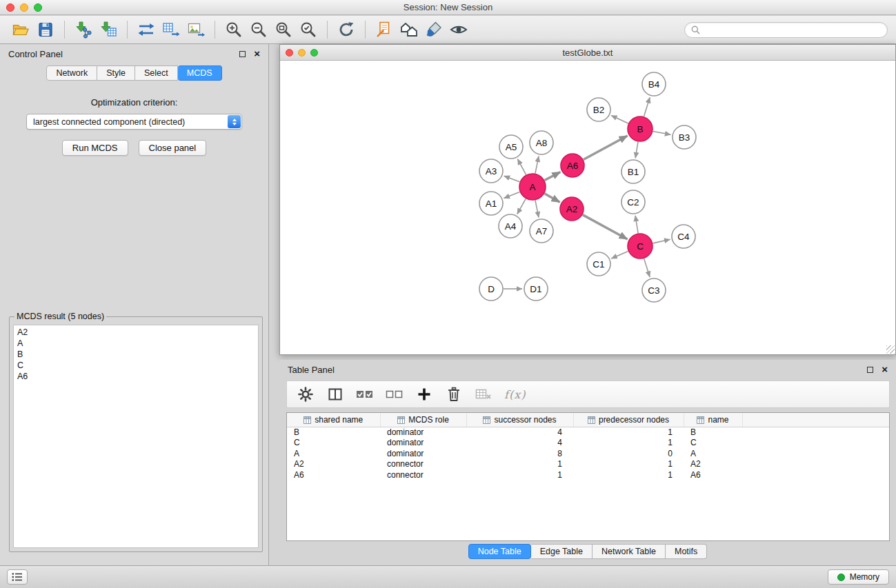 This screenshot has width=896, height=588. I want to click on table-row: A2connector11A2, so click(588, 465).